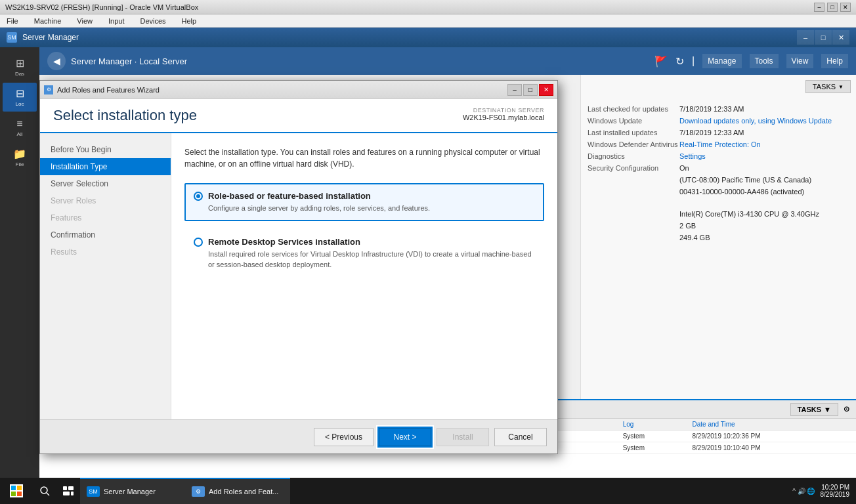  Describe the element at coordinates (105, 201) in the screenshot. I see `nav-server-roles: Server Roles` at that location.